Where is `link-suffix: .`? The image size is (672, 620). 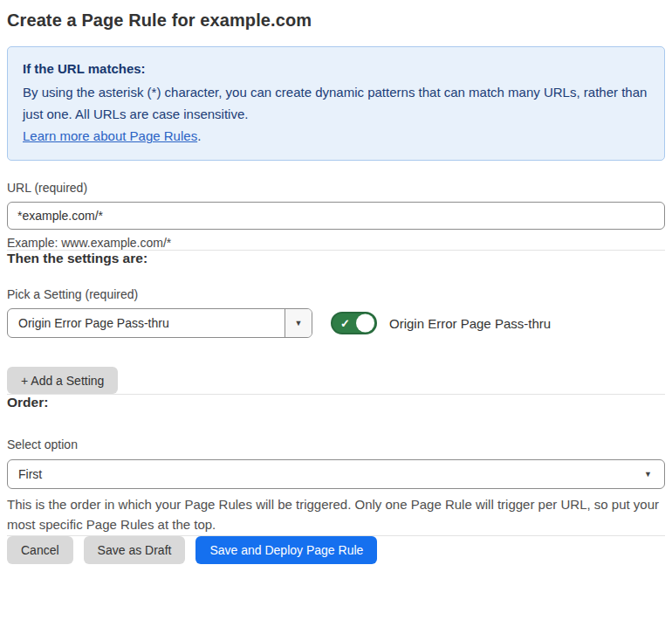
link-suffix: . is located at coordinates (199, 136).